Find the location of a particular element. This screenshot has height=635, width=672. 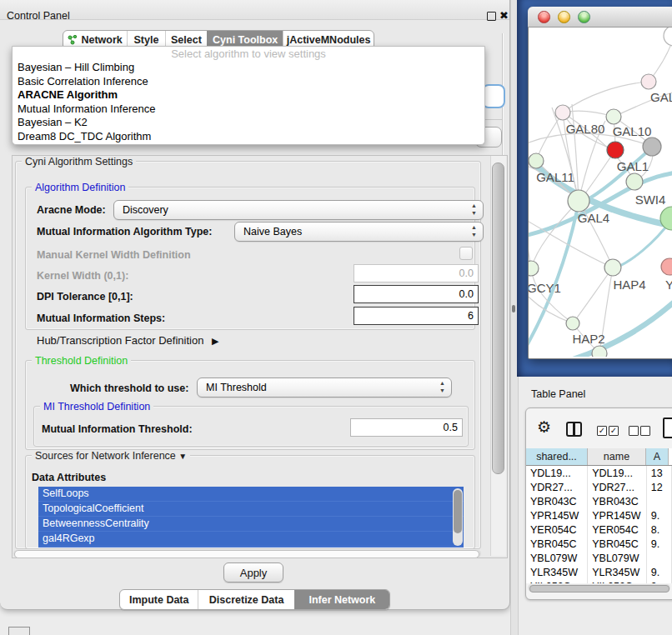

table-row: YBR045C YBR045C 9. is located at coordinates (599, 543).